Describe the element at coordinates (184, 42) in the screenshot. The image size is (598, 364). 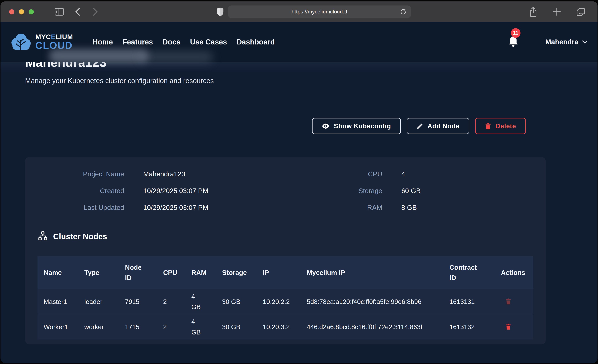
I see `nav-links: Home Features Docs Use Cases Dashboard` at that location.